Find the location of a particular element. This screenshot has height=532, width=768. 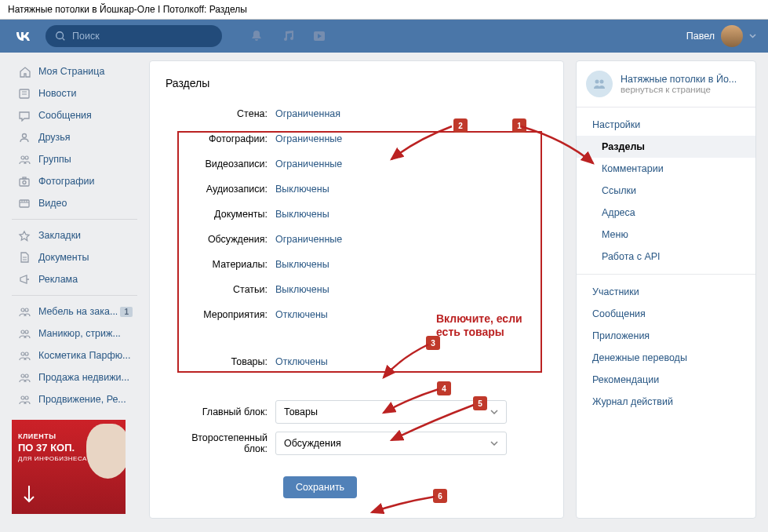

nav-news: Новости is located at coordinates (75, 93).